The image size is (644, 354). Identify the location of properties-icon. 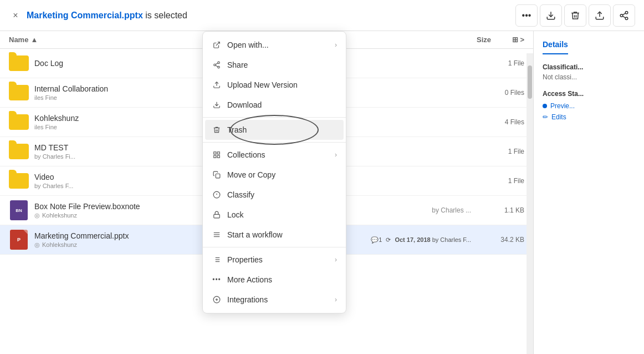
(217, 260).